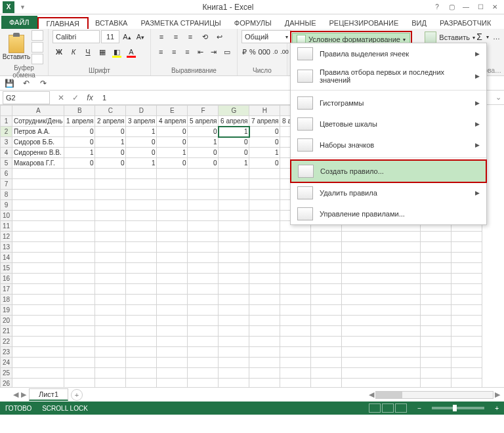  I want to click on top-bottom-icon, so click(305, 76).